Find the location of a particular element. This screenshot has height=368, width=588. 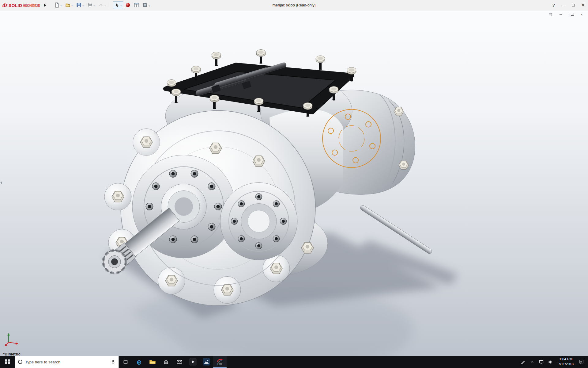

open-folder-icon is located at coordinates (68, 5).